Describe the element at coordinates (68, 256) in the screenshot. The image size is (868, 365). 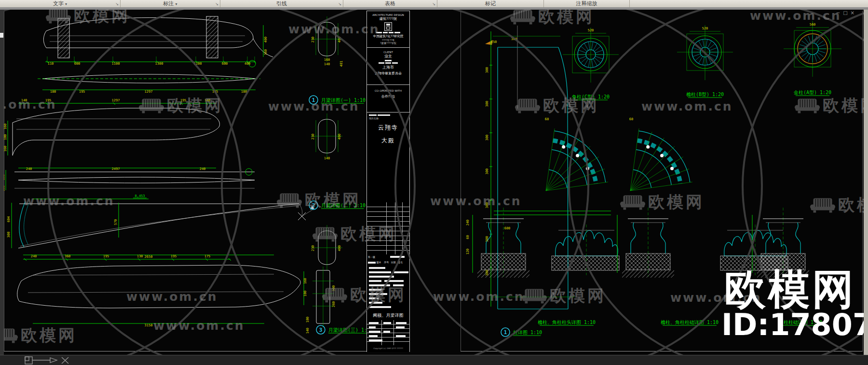
I see `dimension-text: 360` at that location.